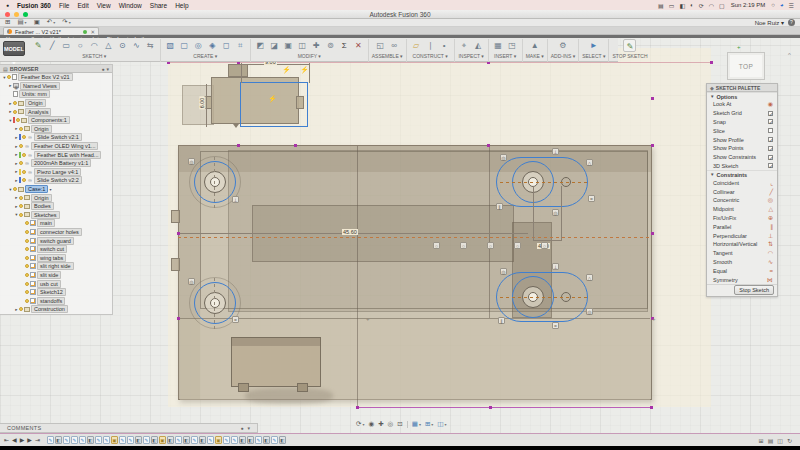 The height and width of the screenshot is (450, 800). I want to click on standoff-hole-tl, so click(215, 182).